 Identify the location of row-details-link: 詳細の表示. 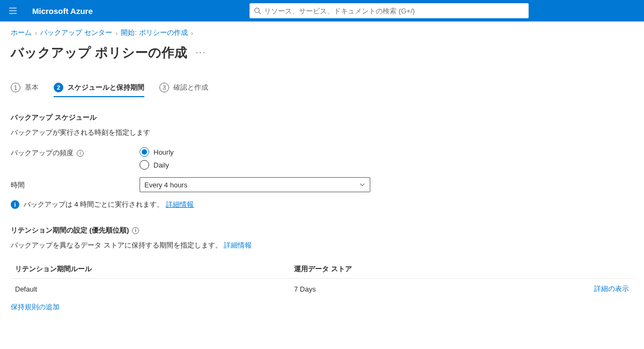
(612, 289).